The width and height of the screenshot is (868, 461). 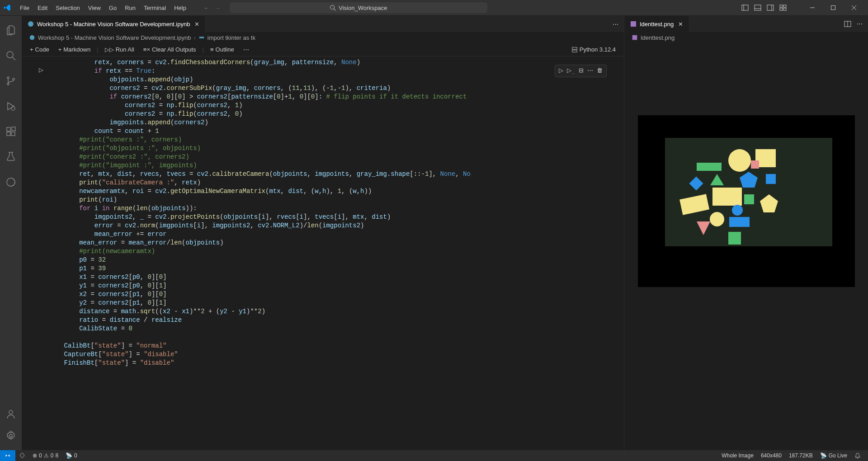 What do you see at coordinates (571, 71) in the screenshot?
I see `run-by-line-icon: ▷…` at bounding box center [571, 71].